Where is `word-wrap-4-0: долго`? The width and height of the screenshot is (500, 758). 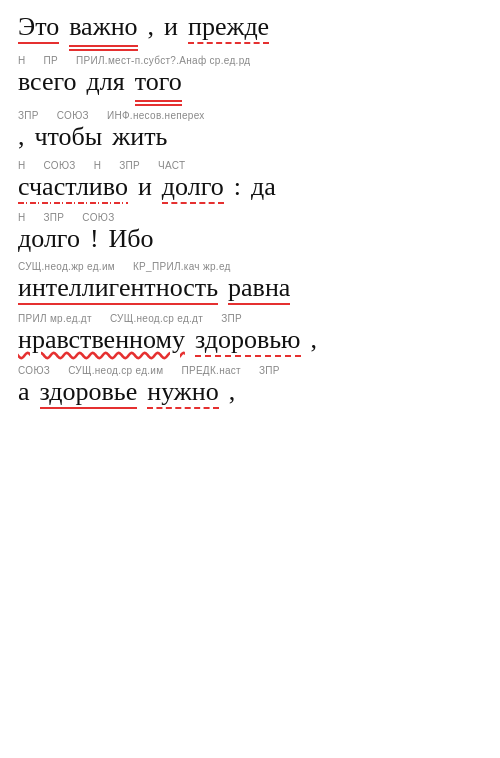 word-wrap-4-0: долго is located at coordinates (49, 239).